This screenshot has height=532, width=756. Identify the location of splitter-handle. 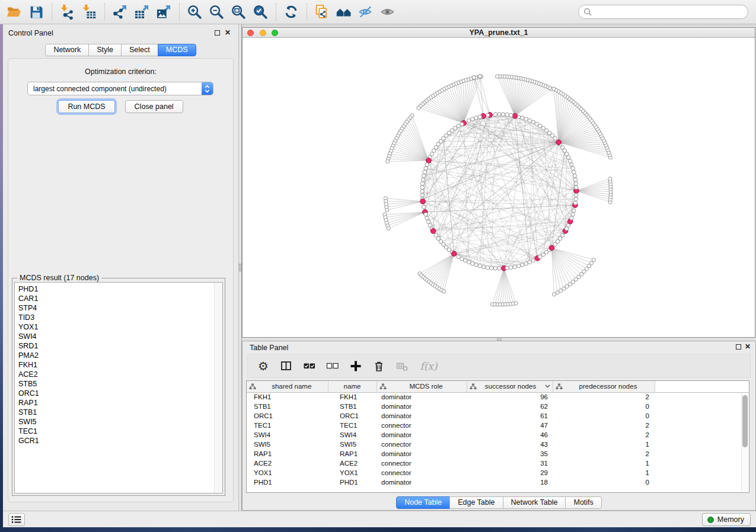
(240, 268).